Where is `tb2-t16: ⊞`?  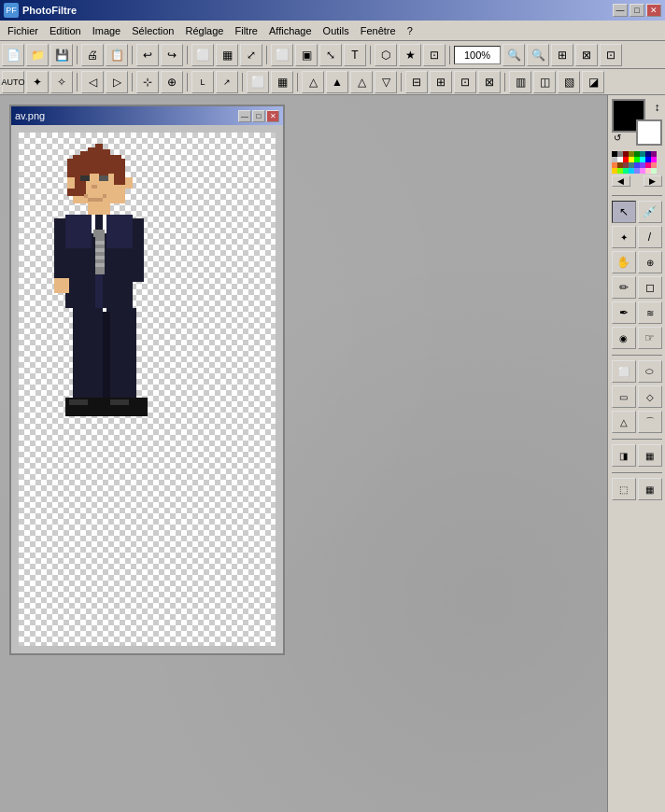 tb2-t16: ⊞ is located at coordinates (441, 82).